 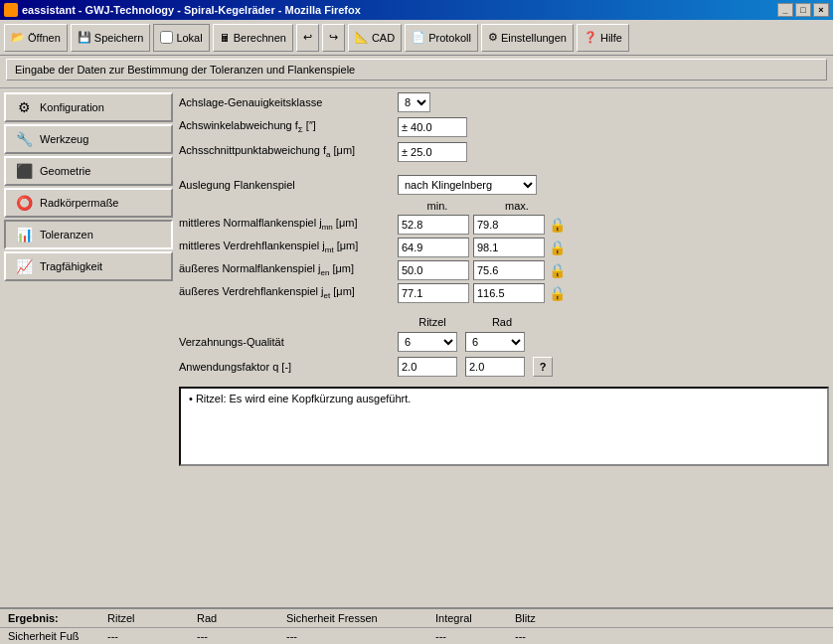 I want to click on werkzeug-icon: 🔧, so click(x=24, y=139).